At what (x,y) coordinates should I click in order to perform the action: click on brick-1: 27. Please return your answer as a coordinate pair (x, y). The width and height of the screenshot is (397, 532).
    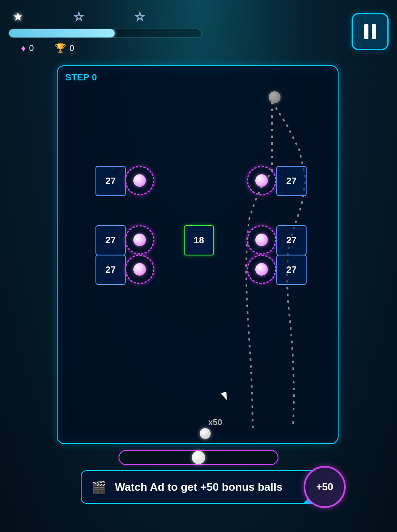
    Looking at the image, I should click on (111, 181).